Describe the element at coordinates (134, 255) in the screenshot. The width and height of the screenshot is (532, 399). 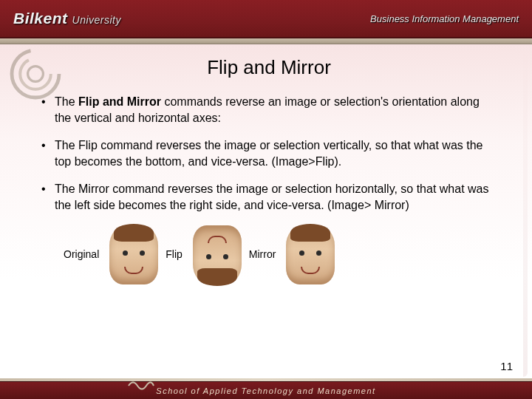
I see `example-image-original` at that location.